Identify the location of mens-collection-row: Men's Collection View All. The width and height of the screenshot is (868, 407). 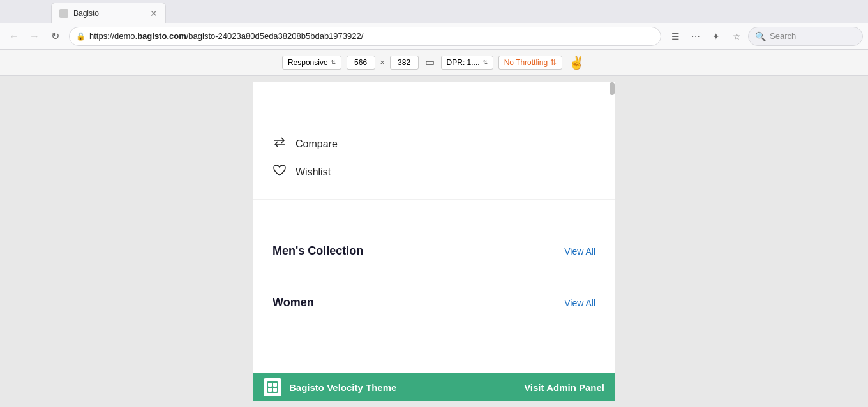
(434, 251).